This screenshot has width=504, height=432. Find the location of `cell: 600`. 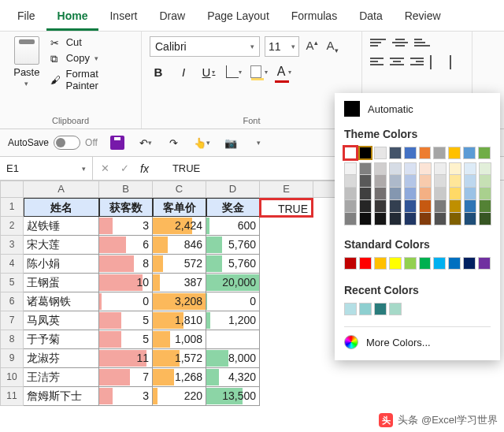

cell: 600 is located at coordinates (233, 226).